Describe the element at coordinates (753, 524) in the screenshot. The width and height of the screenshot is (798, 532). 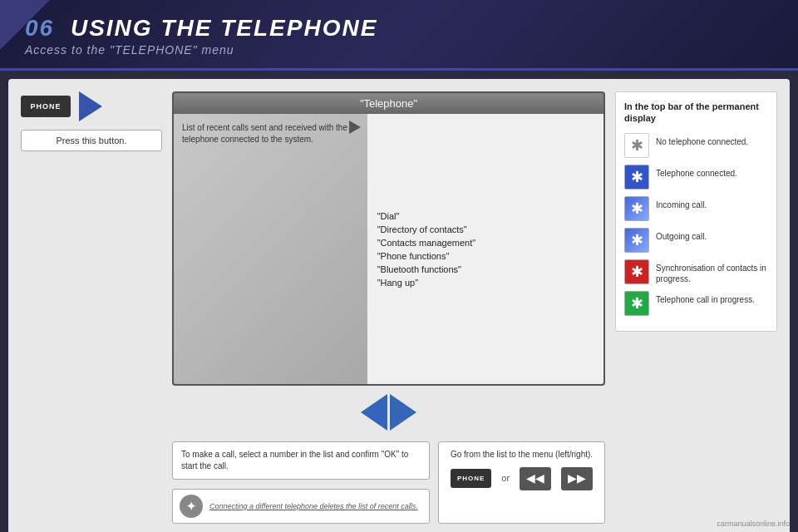
I see `watermark: carmanualsonline.info` at that location.